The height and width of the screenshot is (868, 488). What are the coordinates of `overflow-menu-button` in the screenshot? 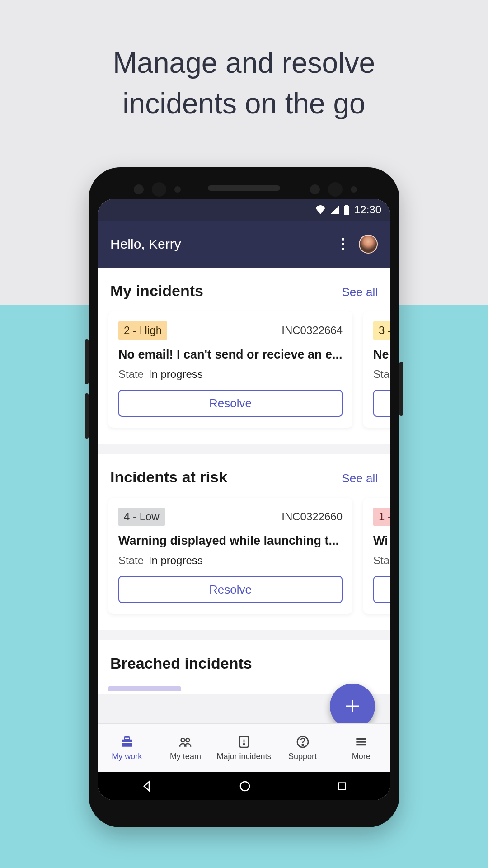 It's located at (343, 244).